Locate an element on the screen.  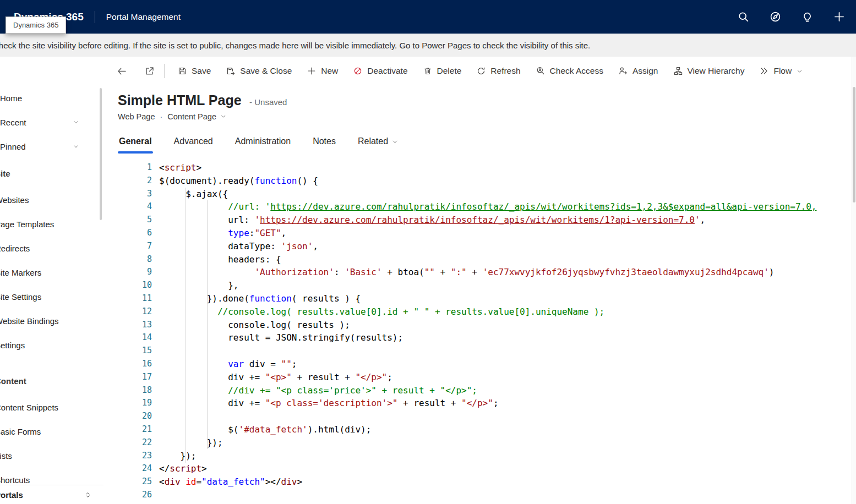
sidebar-item-content-snippets: Content Snippets is located at coordinates (52, 407).